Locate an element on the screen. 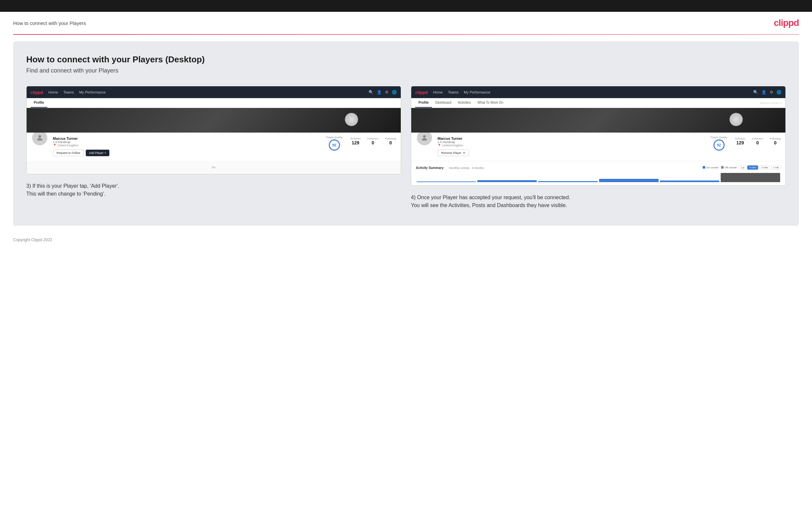  search-icon: 🔍 is located at coordinates (371, 92).